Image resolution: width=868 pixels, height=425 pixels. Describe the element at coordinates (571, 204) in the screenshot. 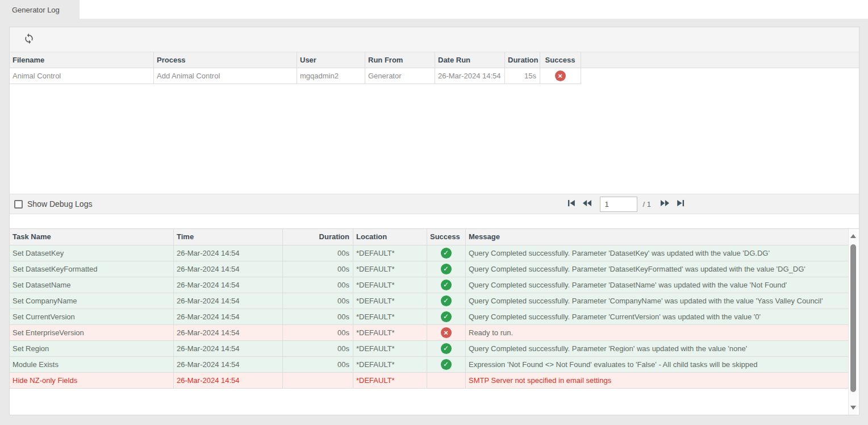

I see `first-page-button` at that location.